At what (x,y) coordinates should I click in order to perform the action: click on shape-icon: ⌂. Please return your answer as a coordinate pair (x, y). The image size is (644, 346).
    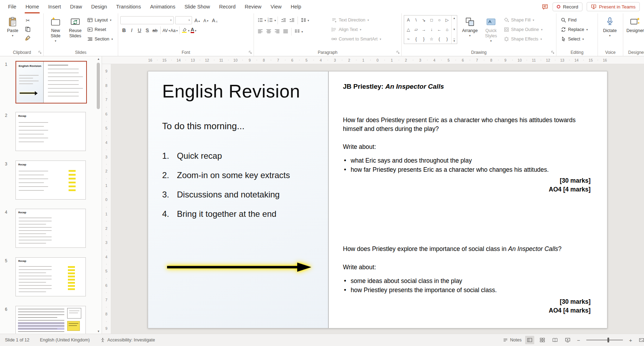
    Looking at the image, I should click on (447, 30).